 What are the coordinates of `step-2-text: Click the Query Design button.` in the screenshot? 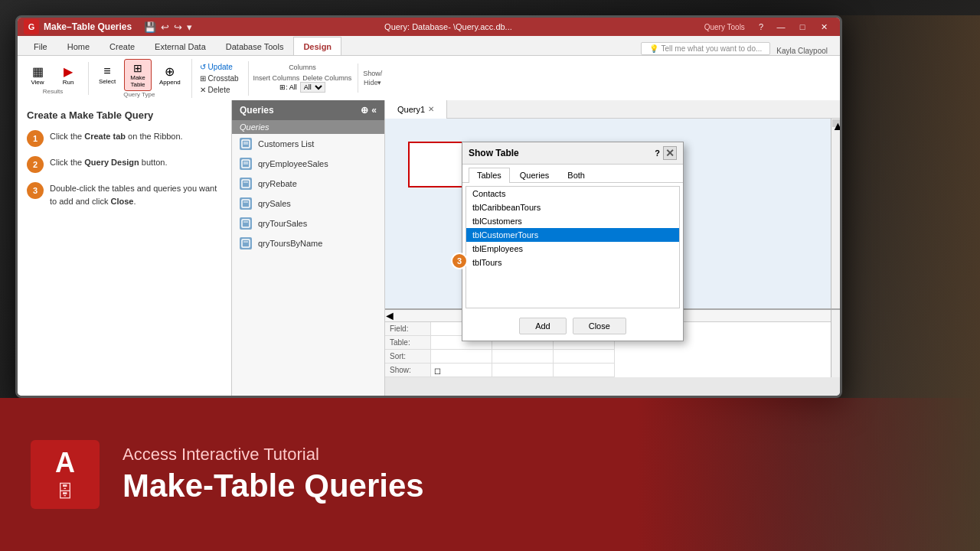 It's located at (109, 162).